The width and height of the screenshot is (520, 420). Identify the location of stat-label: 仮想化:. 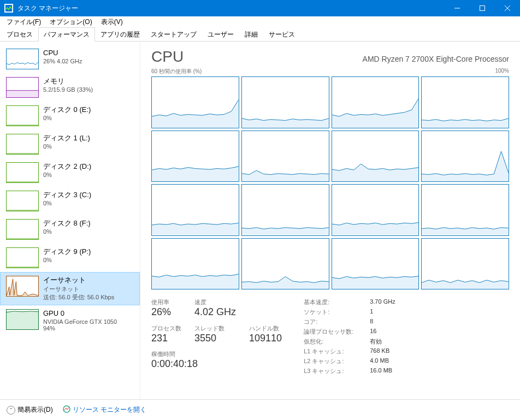
(329, 342).